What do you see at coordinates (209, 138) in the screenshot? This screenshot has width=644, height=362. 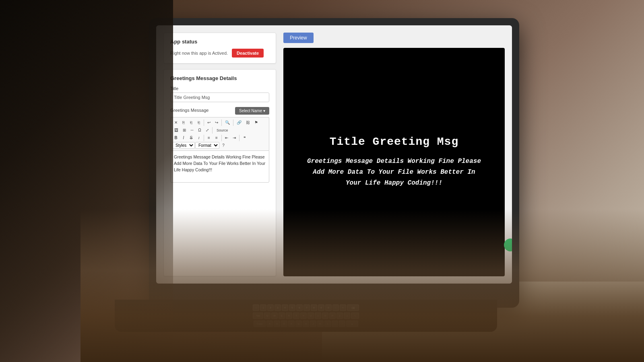 I see `ul-button: ≡` at bounding box center [209, 138].